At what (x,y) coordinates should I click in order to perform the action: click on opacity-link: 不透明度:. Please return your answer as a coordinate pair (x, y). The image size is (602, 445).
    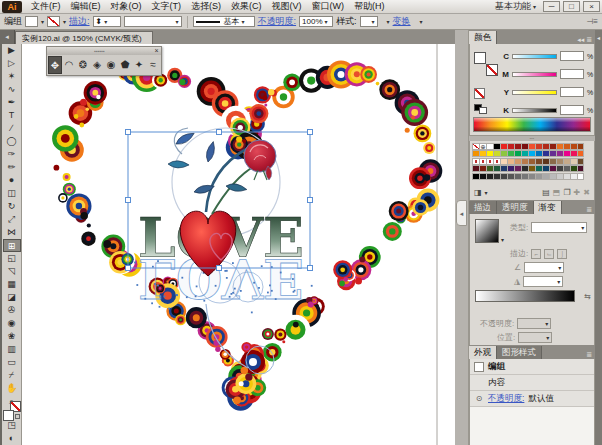
    Looking at the image, I should click on (278, 22).